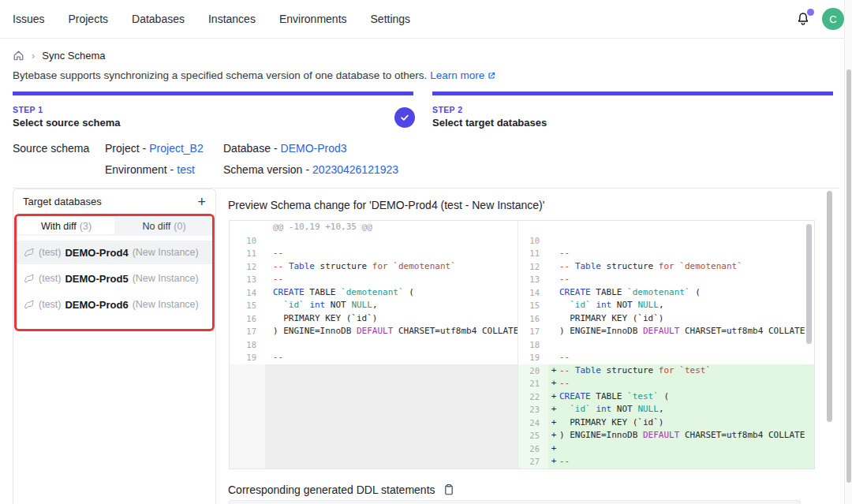  What do you see at coordinates (213, 93) in the screenshot?
I see `step1-progress-bar` at bounding box center [213, 93].